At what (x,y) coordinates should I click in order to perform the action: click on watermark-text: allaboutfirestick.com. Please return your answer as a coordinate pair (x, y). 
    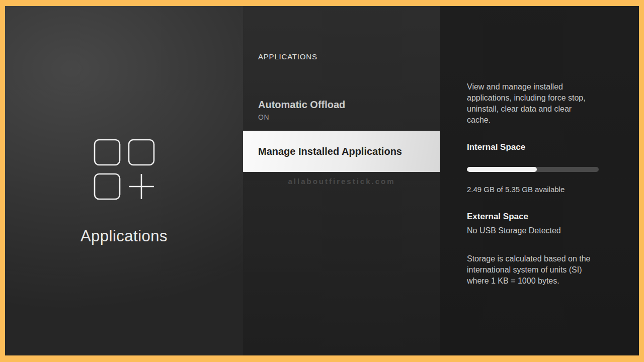
    Looking at the image, I should click on (342, 181).